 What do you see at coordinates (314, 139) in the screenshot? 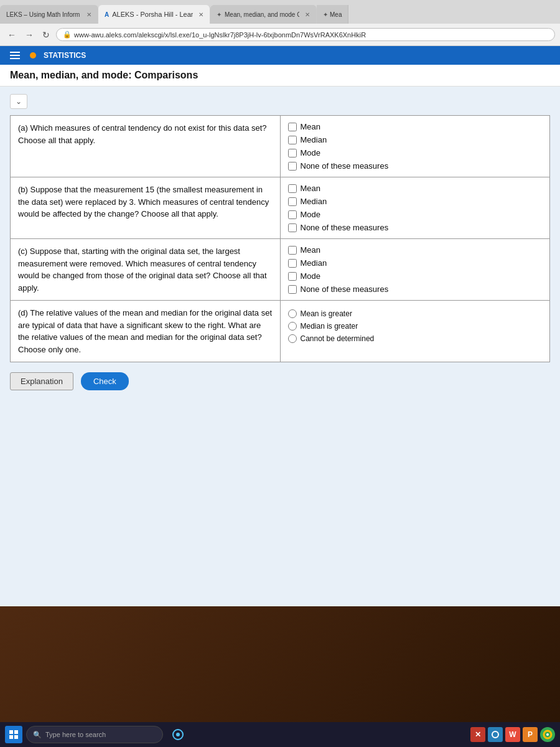
I see `label-a-median: Median` at bounding box center [314, 139].